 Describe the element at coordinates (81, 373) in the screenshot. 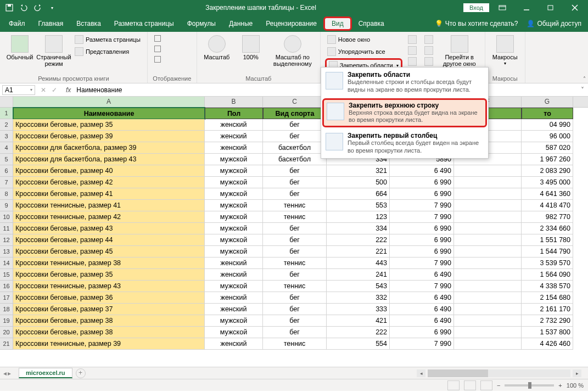

I see `add-sheet-button: +` at that location.